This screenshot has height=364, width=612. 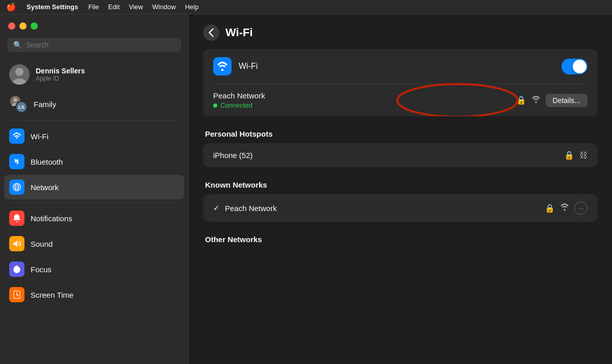 What do you see at coordinates (114, 7) in the screenshot?
I see `menu-edit: Edit` at bounding box center [114, 7].